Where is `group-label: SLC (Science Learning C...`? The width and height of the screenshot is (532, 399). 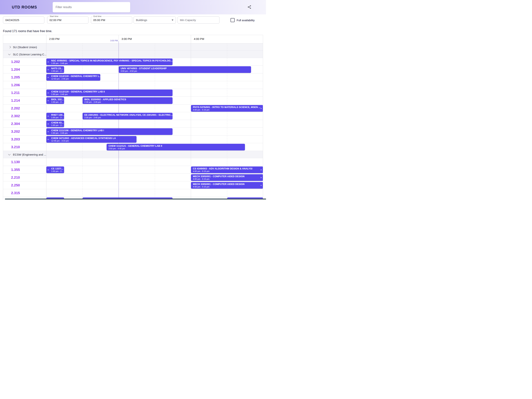
group-label: SLC (Science Learning C... is located at coordinates (30, 54).